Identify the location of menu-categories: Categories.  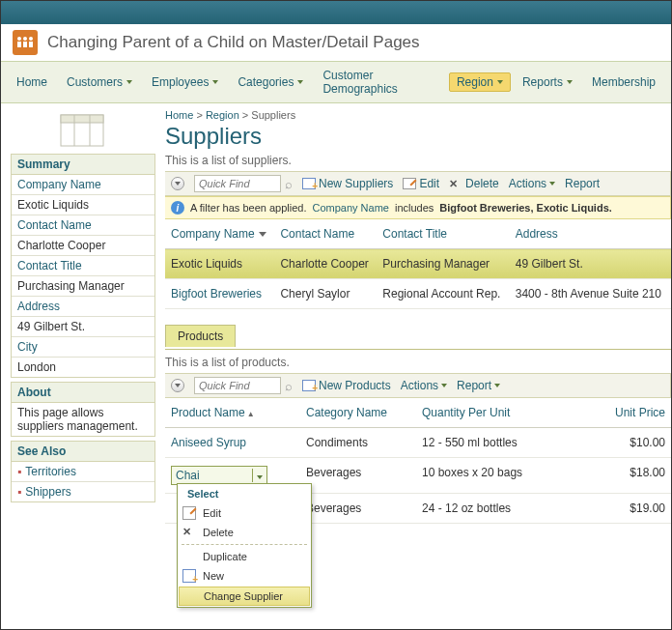
(270, 82).